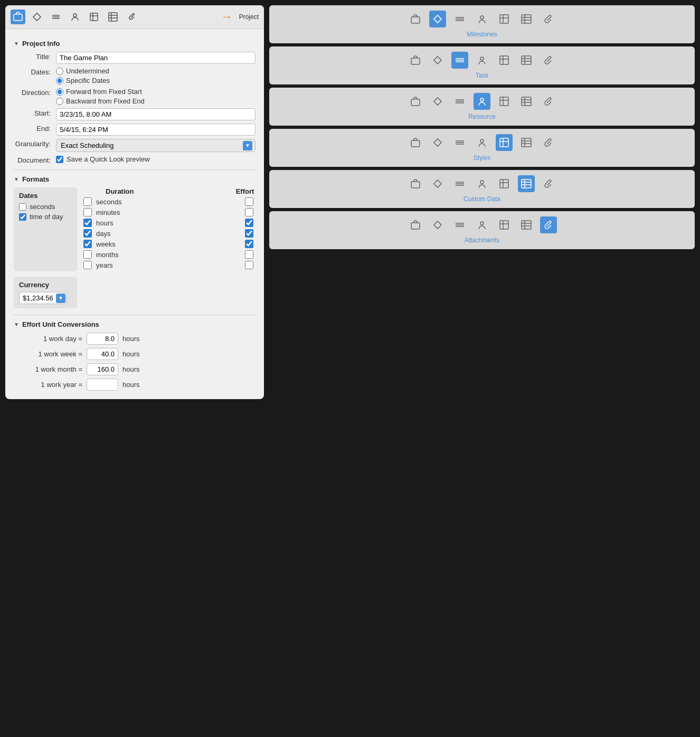 The image size is (700, 737). What do you see at coordinates (504, 60) in the screenshot?
I see `task-grid-icon` at bounding box center [504, 60].